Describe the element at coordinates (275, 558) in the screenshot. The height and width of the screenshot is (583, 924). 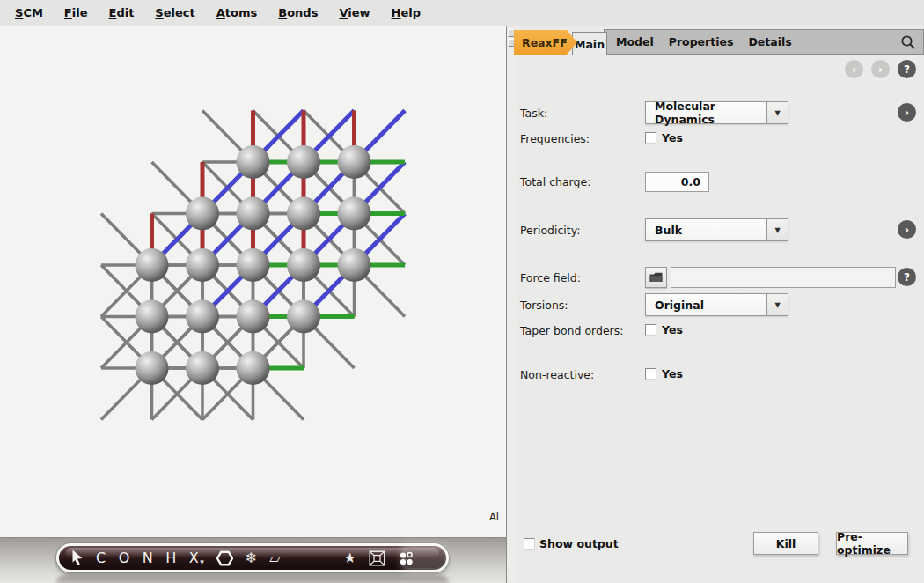
I see `plane-tool-icon: ▱` at that location.